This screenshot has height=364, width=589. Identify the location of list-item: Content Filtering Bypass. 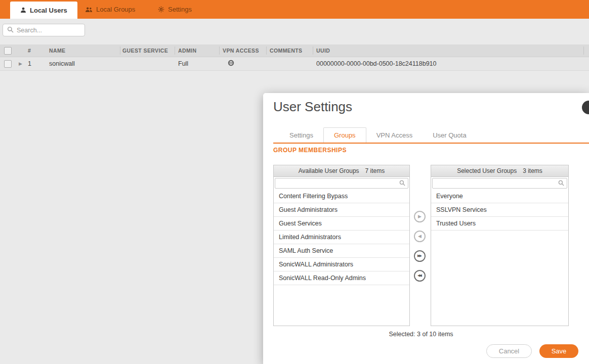
(342, 196).